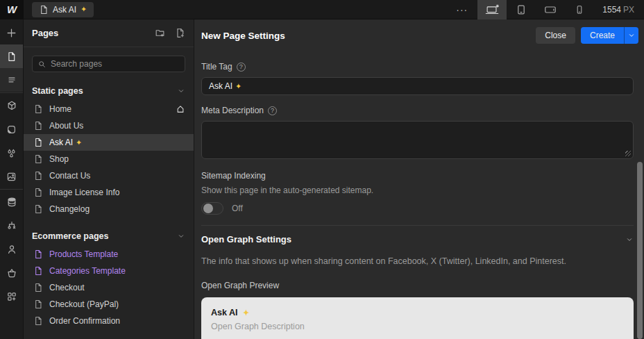 This screenshot has height=339, width=644. What do you see at coordinates (108, 176) in the screenshot?
I see `page-list-item: Contact Us` at bounding box center [108, 176].